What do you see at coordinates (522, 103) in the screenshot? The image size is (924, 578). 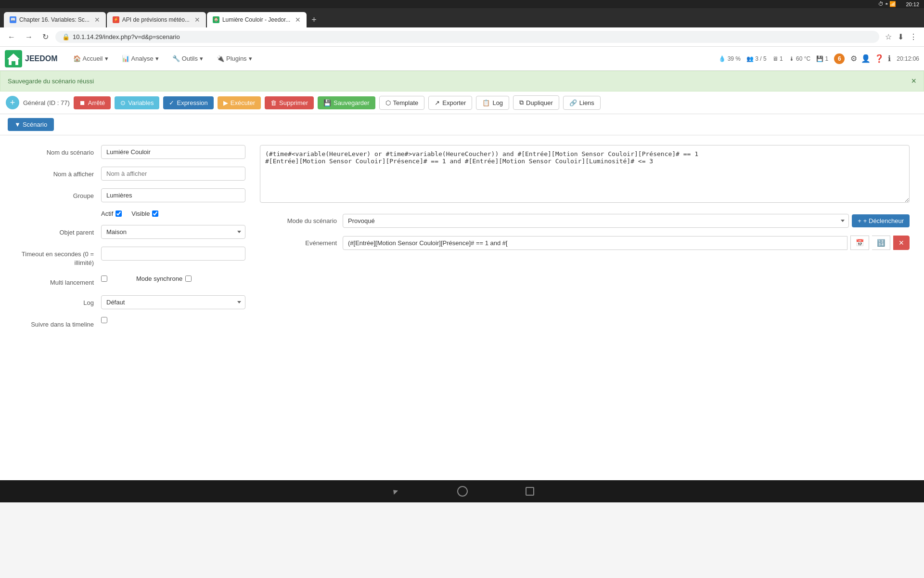 I see `duplicate-icon: ⧉` at bounding box center [522, 103].